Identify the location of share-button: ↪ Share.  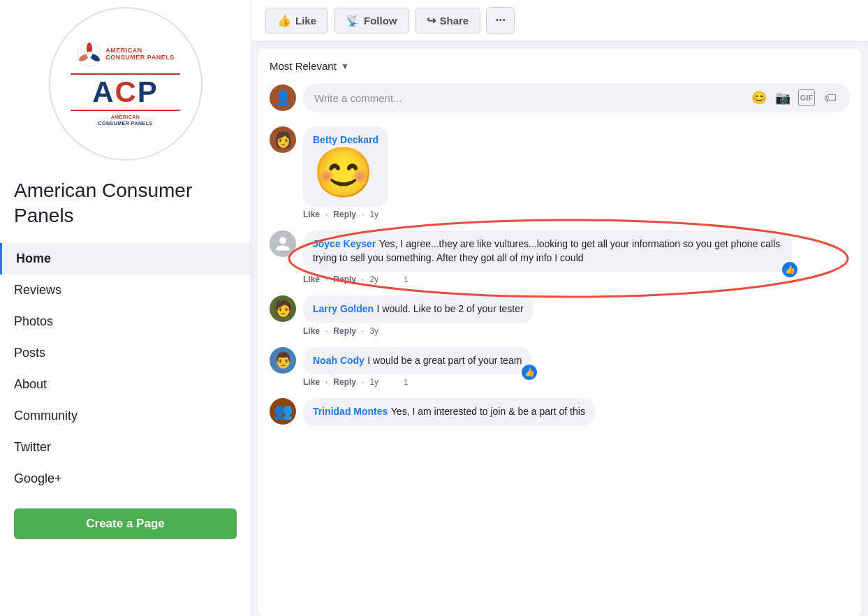
(448, 21).